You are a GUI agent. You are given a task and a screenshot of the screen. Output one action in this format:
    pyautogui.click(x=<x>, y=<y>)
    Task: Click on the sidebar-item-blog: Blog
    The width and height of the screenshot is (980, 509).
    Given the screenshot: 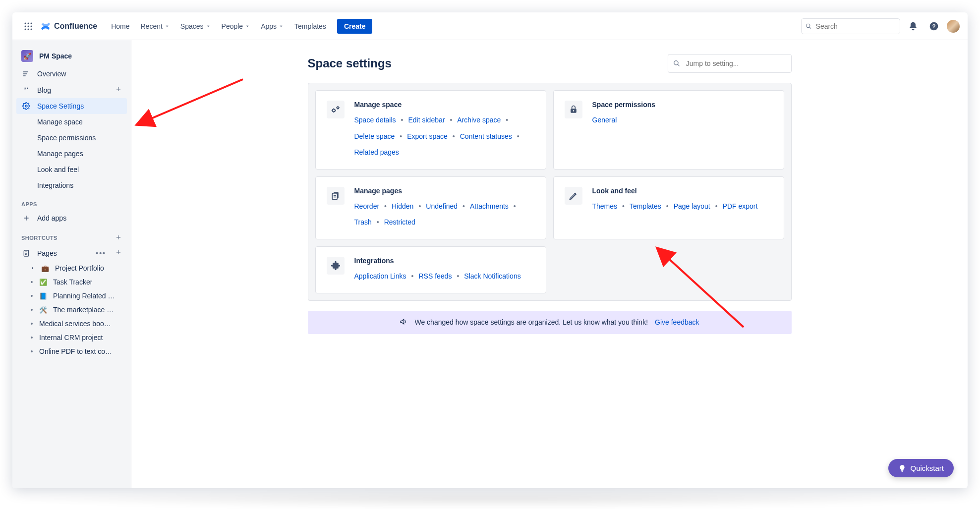 What is the action you would take?
    pyautogui.click(x=71, y=90)
    